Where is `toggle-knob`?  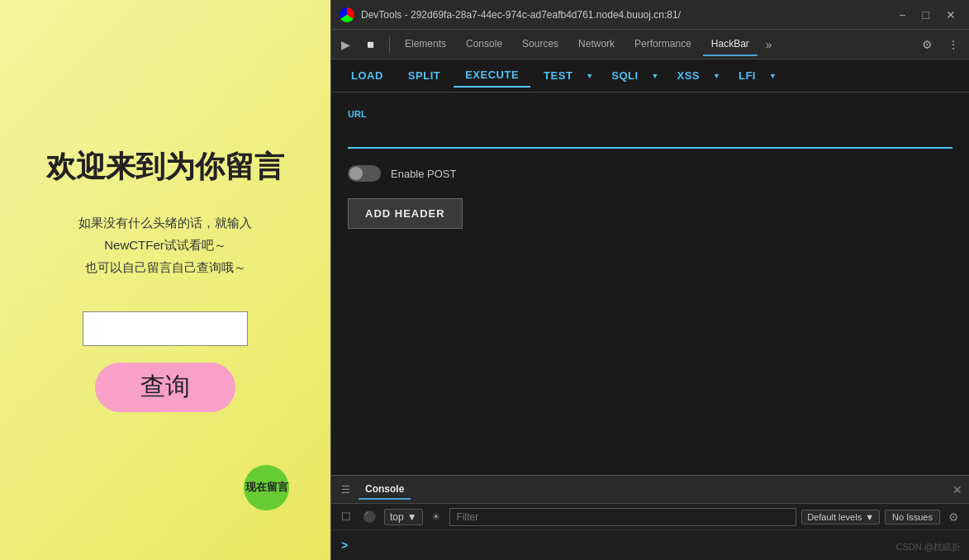
toggle-knob is located at coordinates (356, 173).